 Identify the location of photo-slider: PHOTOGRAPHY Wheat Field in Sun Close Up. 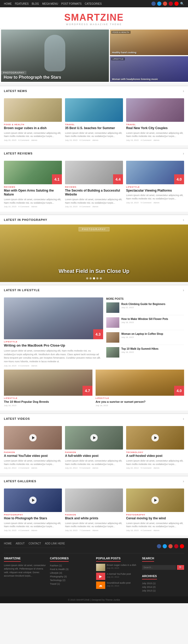
(94, 253).